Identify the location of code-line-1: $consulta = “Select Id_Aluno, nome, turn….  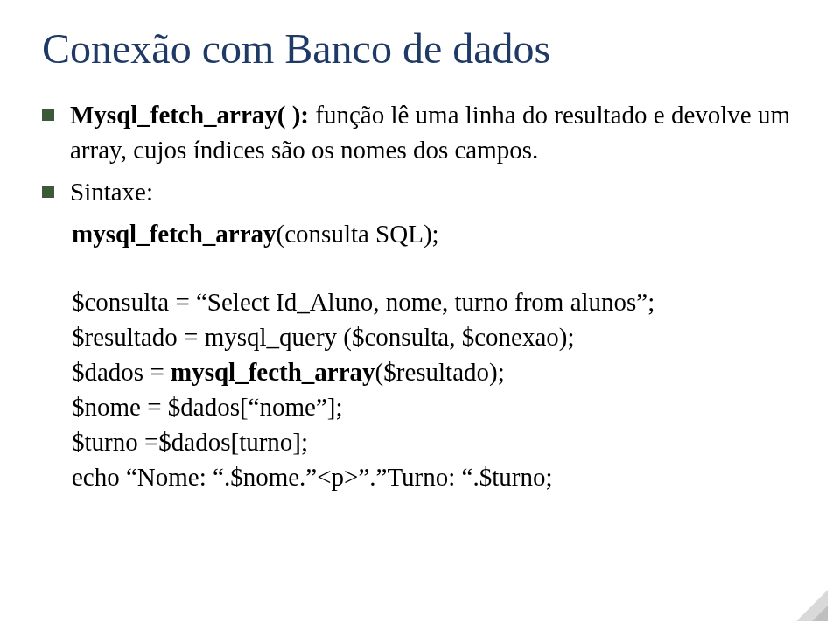
(435, 302).